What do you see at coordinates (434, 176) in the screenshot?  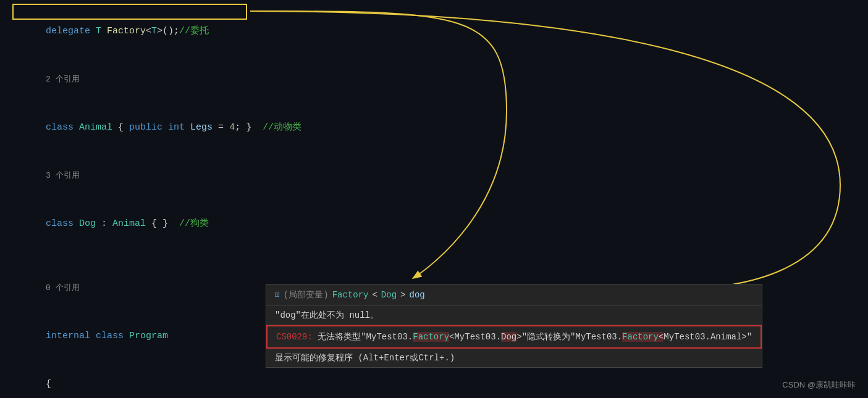 I see `ref-count-line-3: 3 个引用` at bounding box center [434, 176].